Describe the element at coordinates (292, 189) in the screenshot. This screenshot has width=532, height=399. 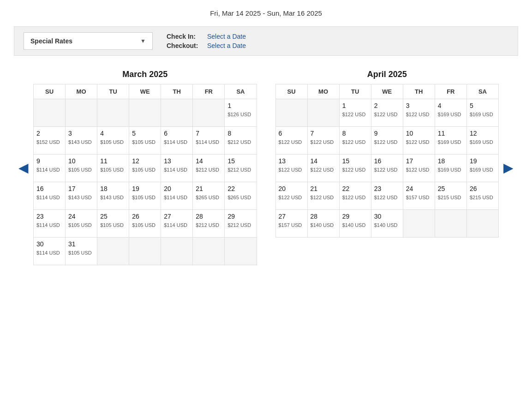
I see `day-number: 20` at that location.